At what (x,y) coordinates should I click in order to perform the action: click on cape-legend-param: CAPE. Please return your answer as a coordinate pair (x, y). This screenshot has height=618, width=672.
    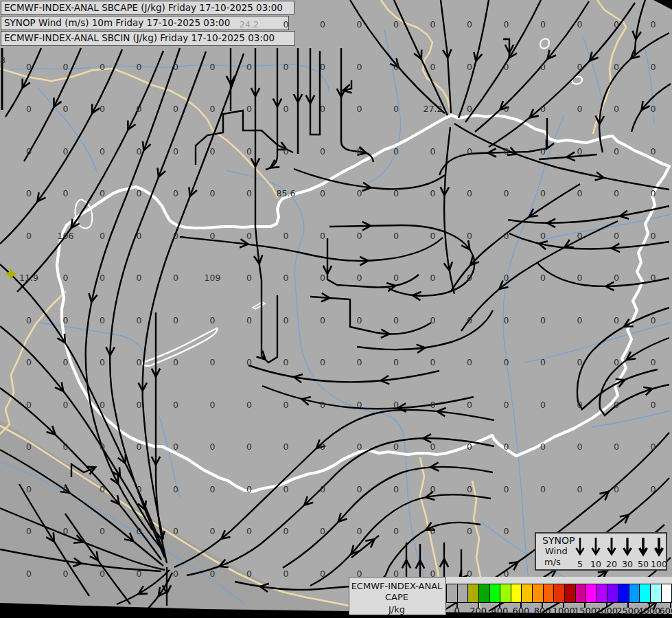
    Looking at the image, I should click on (397, 597).